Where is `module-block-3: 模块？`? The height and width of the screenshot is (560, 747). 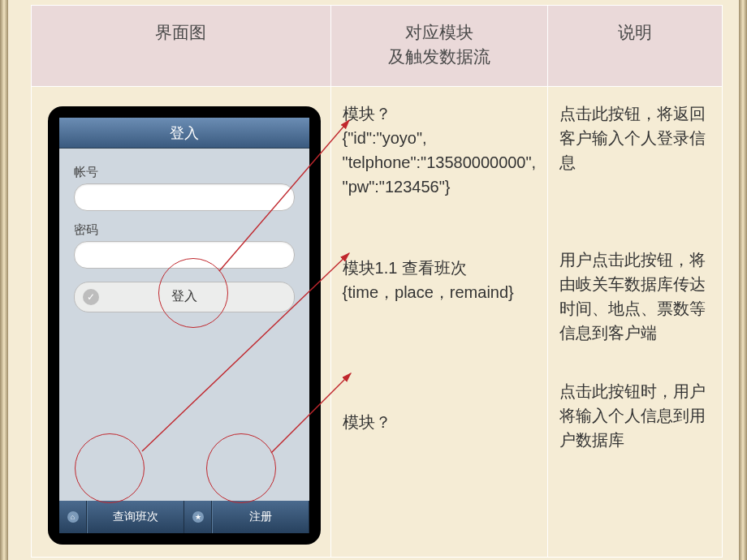 module-block-3: 模块？ is located at coordinates (440, 422).